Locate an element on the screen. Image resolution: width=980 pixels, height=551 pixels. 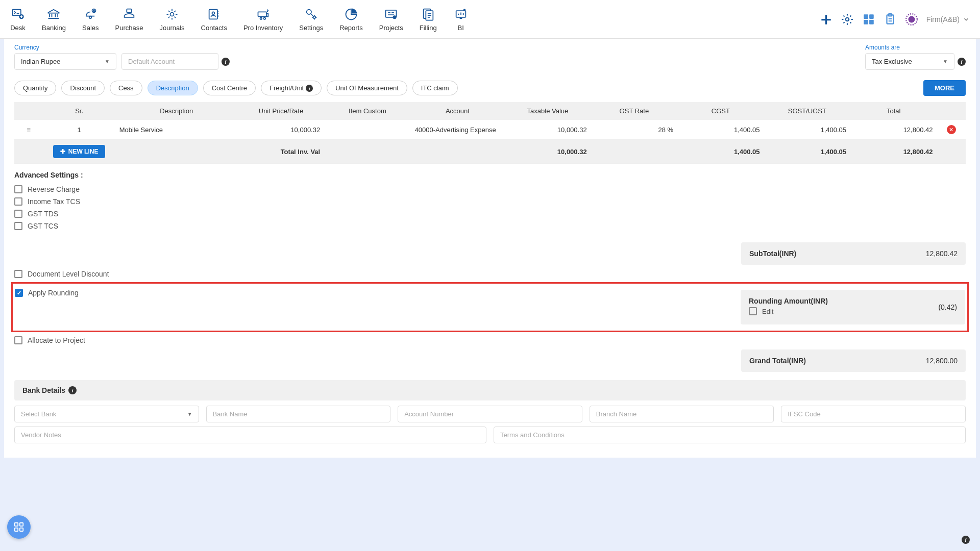
vendor-notes-input: Vendor Notes is located at coordinates (250, 435).